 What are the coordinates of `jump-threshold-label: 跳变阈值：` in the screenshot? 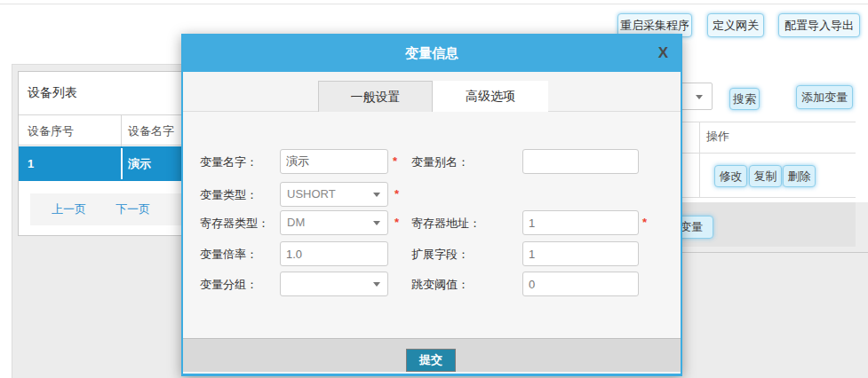 It's located at (441, 285).